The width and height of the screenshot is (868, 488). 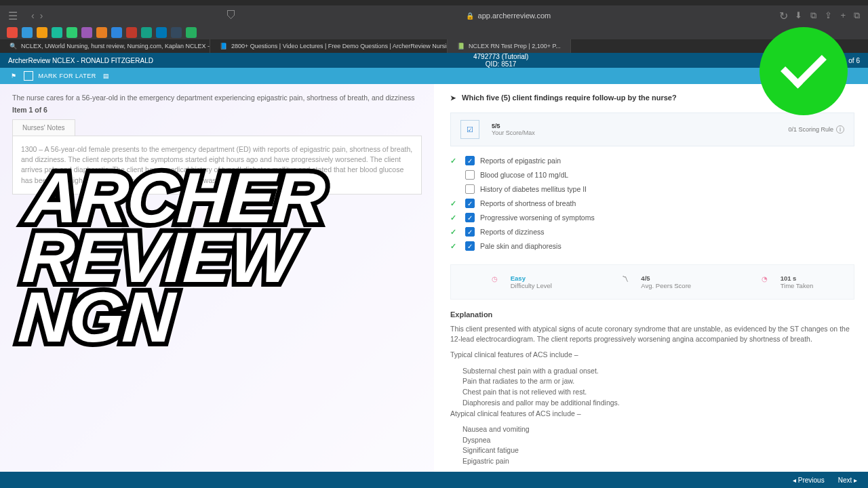 What do you see at coordinates (28, 76) in the screenshot?
I see `mark-checkbox` at bounding box center [28, 76].